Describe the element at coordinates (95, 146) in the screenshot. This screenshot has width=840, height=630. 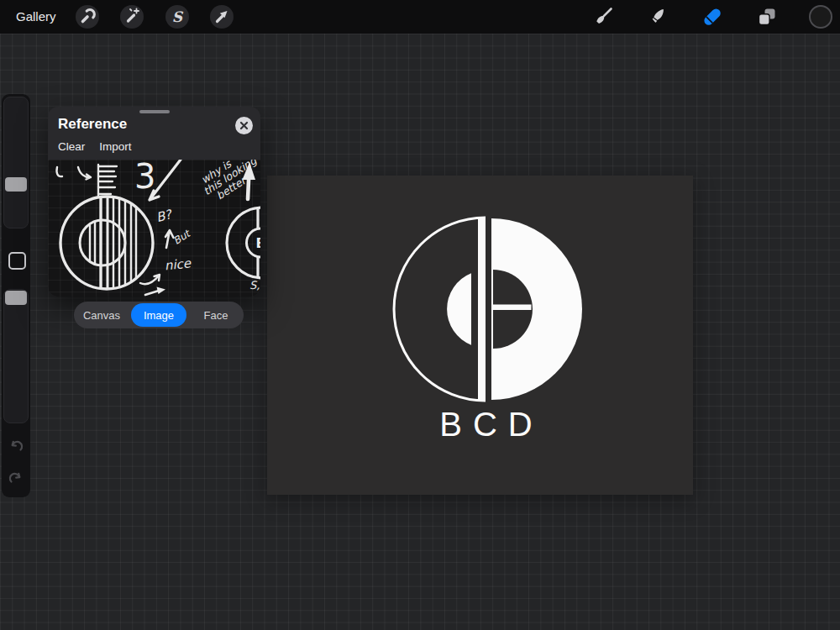
I see `panel-actions: Clear Import` at that location.